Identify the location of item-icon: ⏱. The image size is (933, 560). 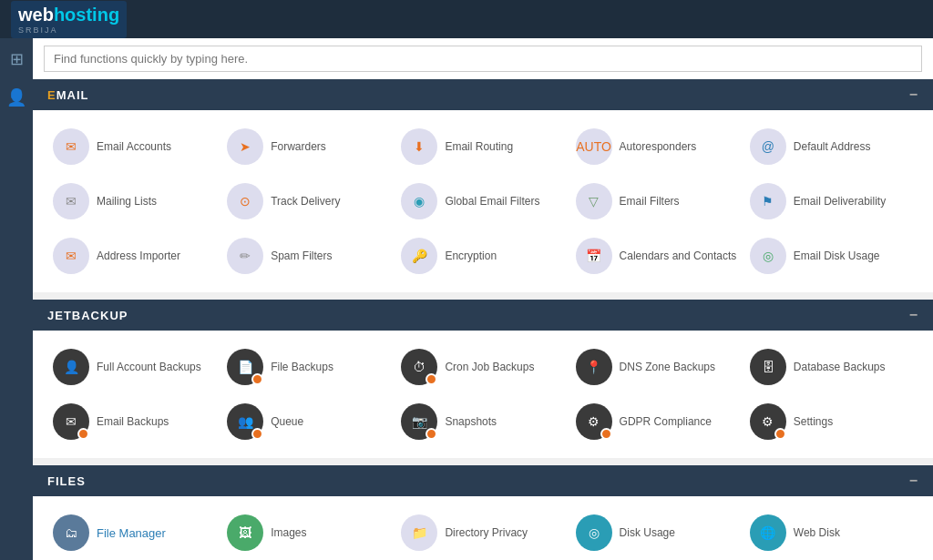
(419, 367).